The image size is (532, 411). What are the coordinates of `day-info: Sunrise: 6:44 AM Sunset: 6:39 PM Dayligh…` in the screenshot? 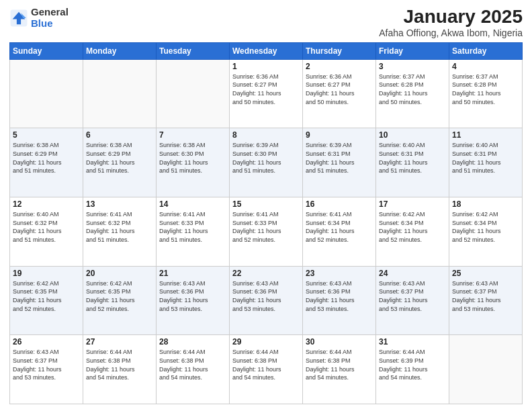 It's located at (412, 365).